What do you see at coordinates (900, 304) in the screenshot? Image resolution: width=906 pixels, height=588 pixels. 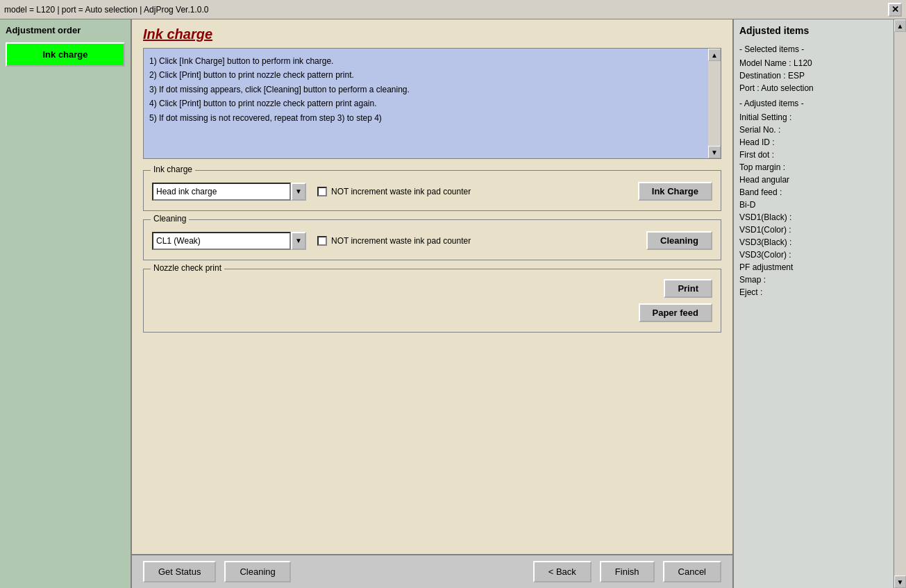 I see `right-scroll-track` at bounding box center [900, 304].